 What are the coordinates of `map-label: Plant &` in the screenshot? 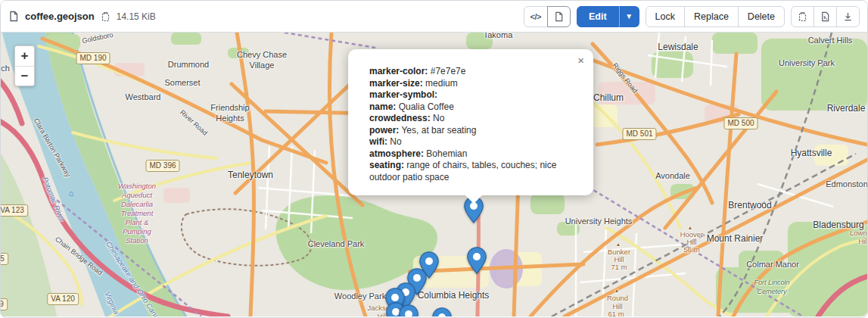 It's located at (138, 223).